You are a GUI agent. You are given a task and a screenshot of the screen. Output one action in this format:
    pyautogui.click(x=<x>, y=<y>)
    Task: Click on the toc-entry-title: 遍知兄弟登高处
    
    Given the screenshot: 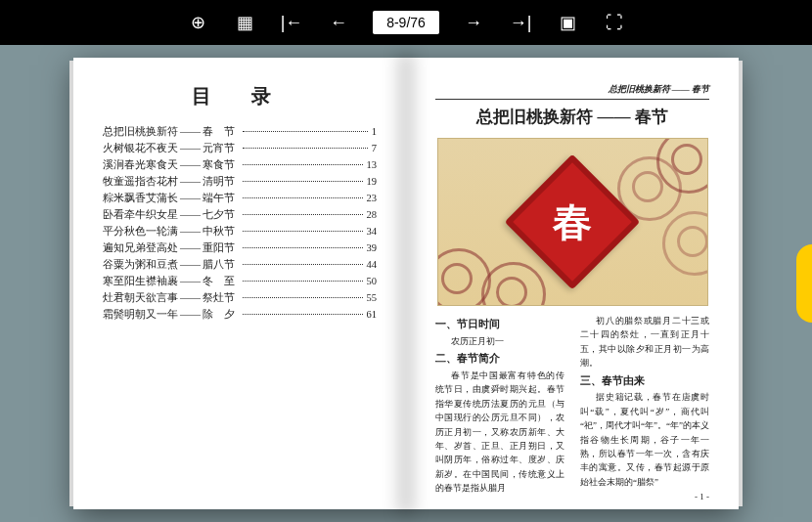 What is the action you would take?
    pyautogui.click(x=141, y=248)
    